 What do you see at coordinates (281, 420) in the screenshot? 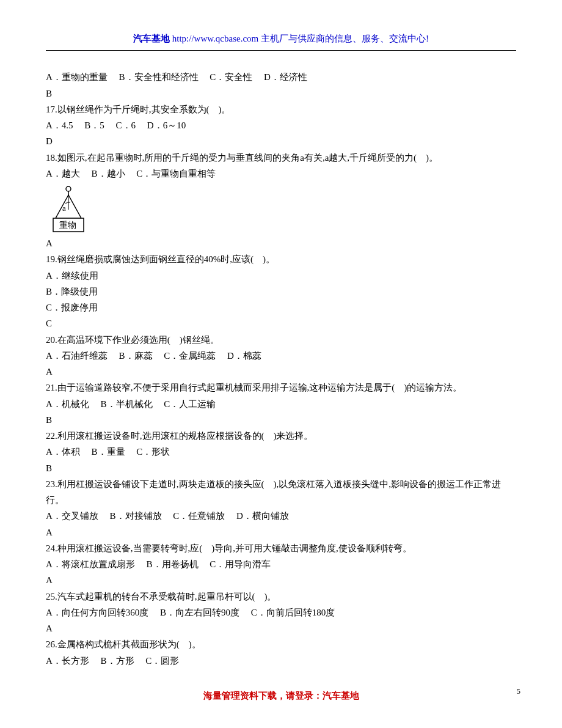
I see `q21-answer: B` at bounding box center [281, 420].